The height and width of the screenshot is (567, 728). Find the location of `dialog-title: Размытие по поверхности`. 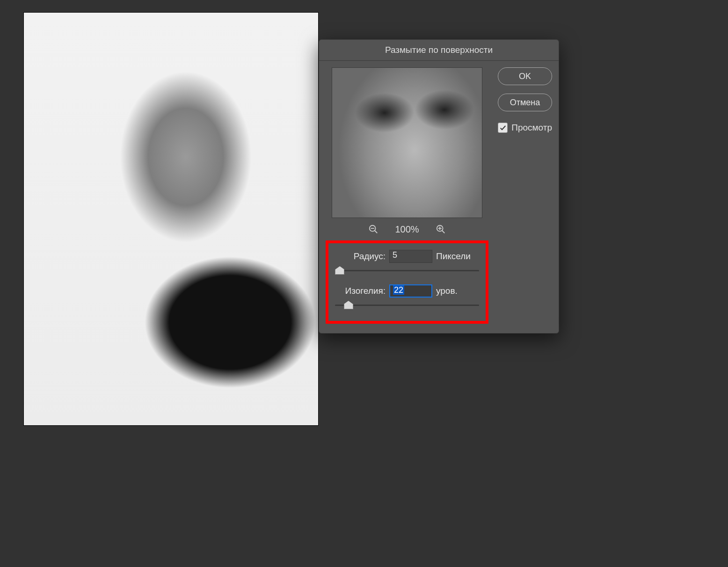

dialog-title: Размытие по поверхности is located at coordinates (439, 51).